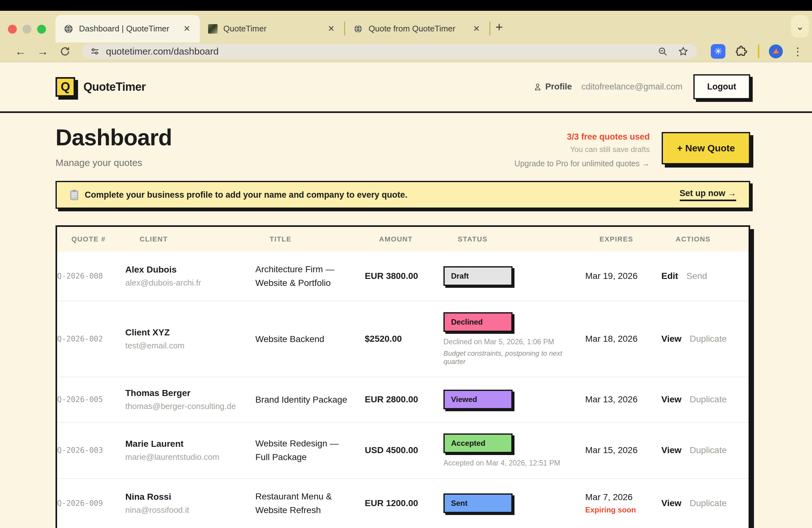  What do you see at coordinates (27, 29) in the screenshot?
I see `window-controls` at bounding box center [27, 29].